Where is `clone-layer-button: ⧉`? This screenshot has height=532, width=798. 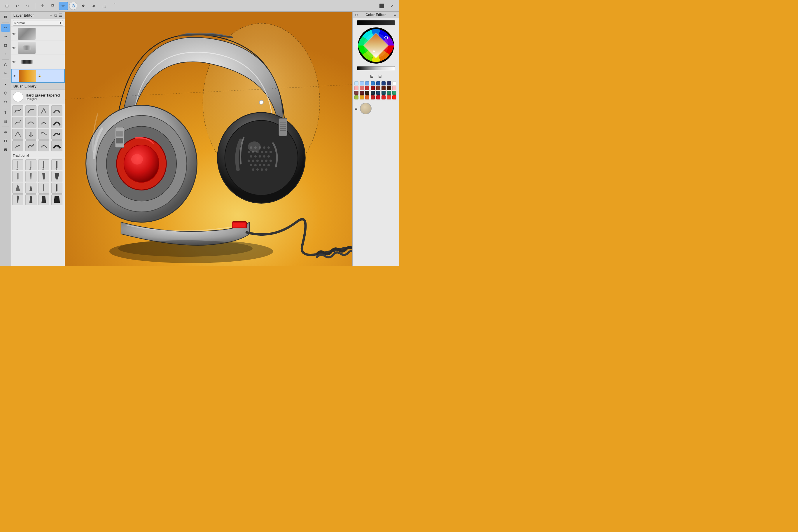 clone-layer-button: ⧉ is located at coordinates (56, 15).